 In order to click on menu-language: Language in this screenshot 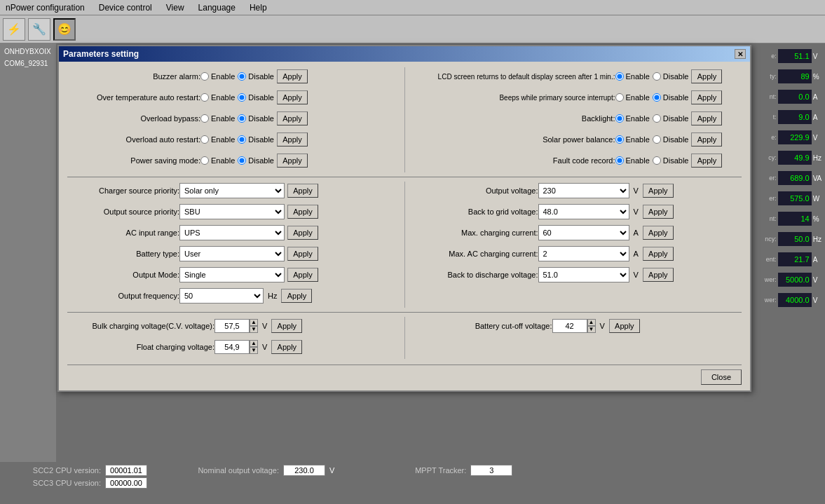, I will do `click(217, 8)`.